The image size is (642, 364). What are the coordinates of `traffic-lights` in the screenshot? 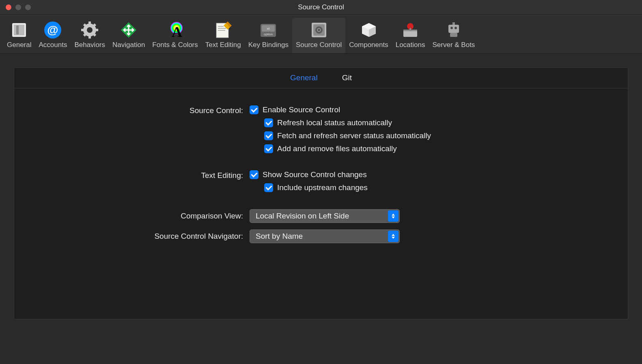 It's located at (15, 7).